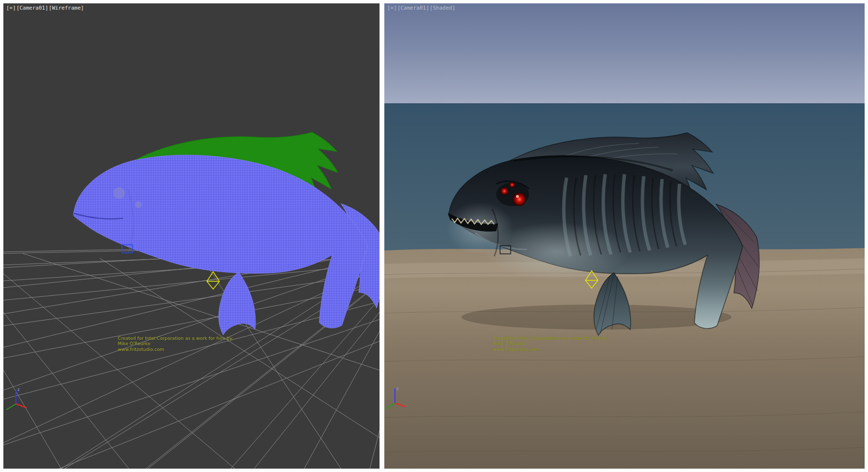  What do you see at coordinates (138, 205) in the screenshot?
I see `fish-eye-left-small` at bounding box center [138, 205].